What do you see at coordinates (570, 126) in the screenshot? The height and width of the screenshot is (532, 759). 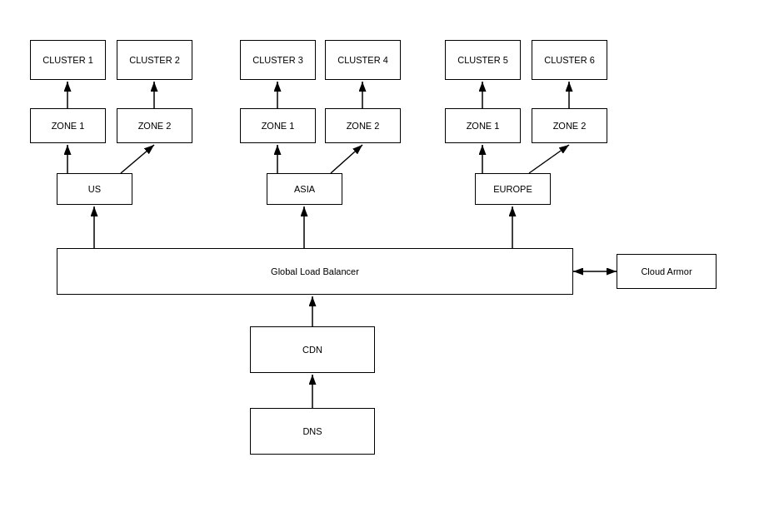 I see `zone2-eu-box: ZONE 2` at bounding box center [570, 126].